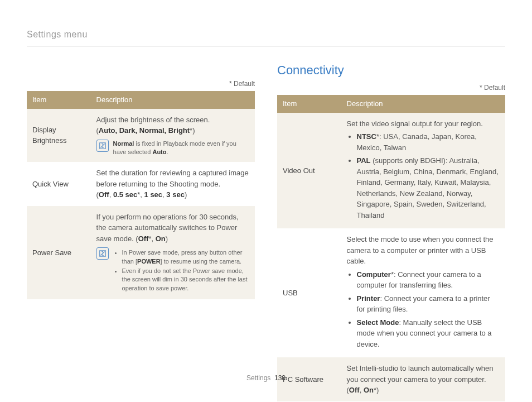 This screenshot has height=402, width=532. What do you see at coordinates (149, 261) in the screenshot?
I see `note-bold: POWER` at bounding box center [149, 261].